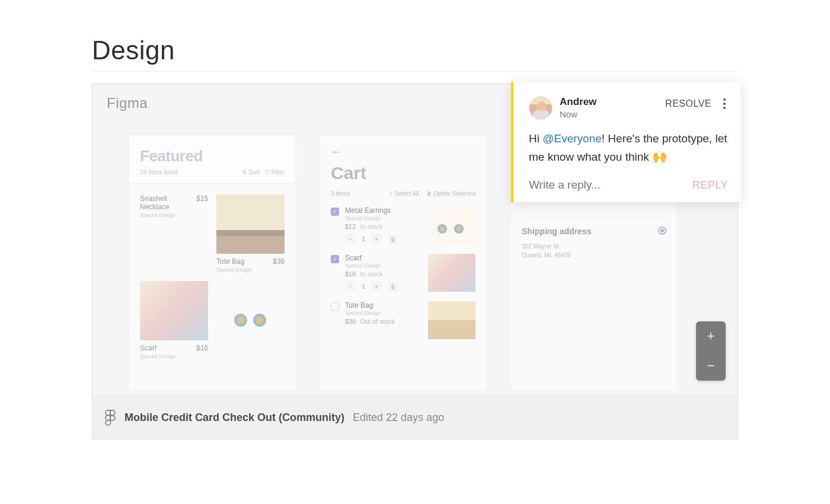 This screenshot has height=504, width=830. I want to click on cart-item: ✓ Scarf Special Design $16 In stock − 1 …, so click(403, 273).